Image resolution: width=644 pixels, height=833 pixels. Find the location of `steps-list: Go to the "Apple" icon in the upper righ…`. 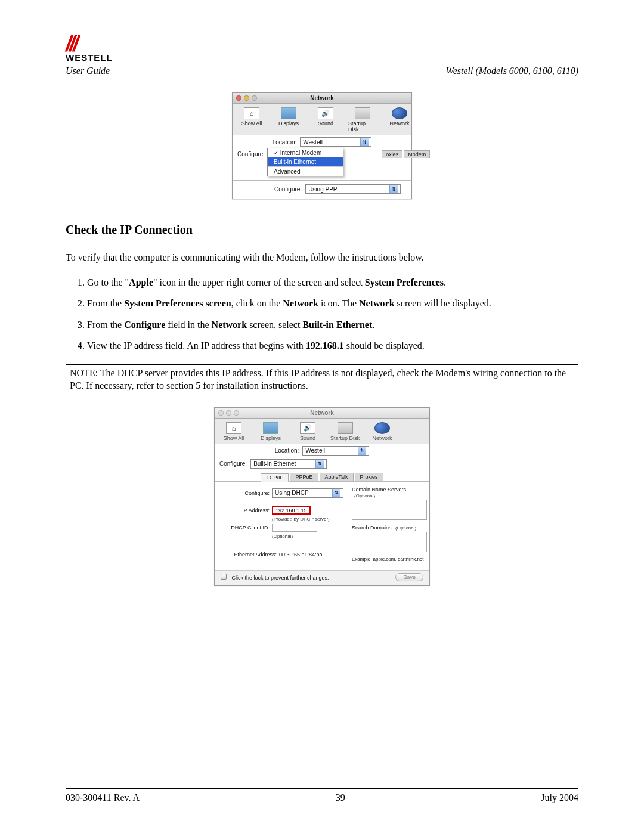

steps-list: Go to the "Apple" icon in the upper righ… is located at coordinates (322, 314).